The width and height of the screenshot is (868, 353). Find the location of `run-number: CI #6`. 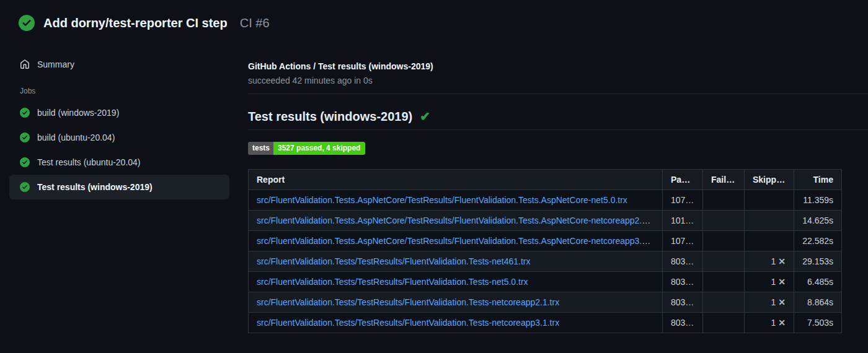

run-number: CI #6 is located at coordinates (255, 24).